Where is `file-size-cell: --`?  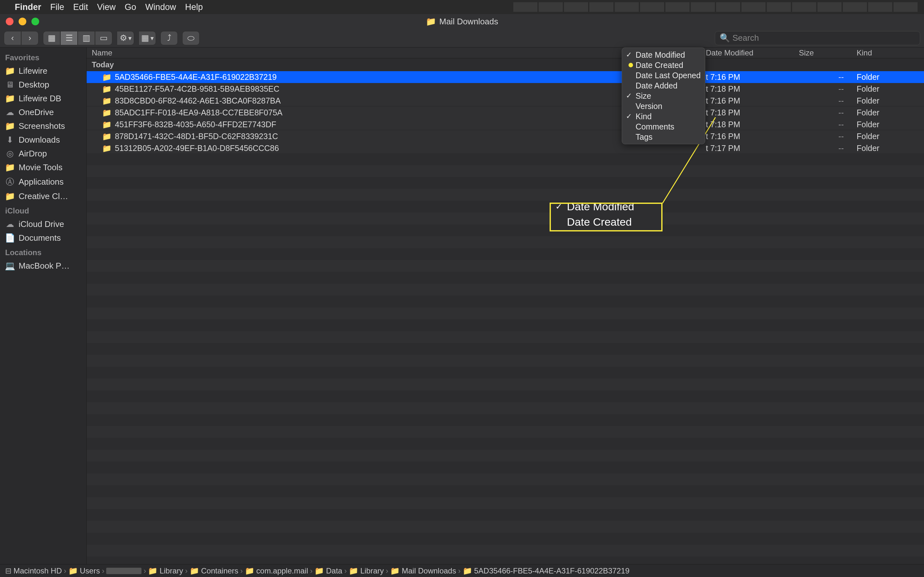
file-size-cell: -- is located at coordinates (828, 113).